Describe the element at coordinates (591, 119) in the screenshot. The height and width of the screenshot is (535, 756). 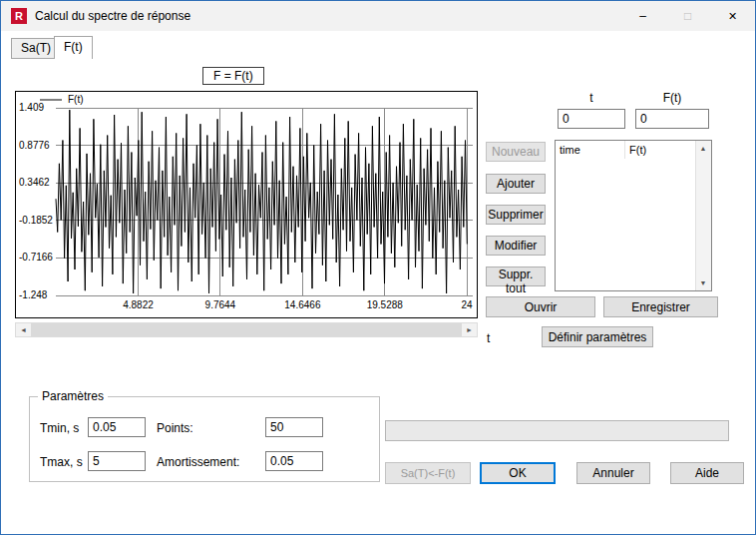
I see `t-input` at that location.